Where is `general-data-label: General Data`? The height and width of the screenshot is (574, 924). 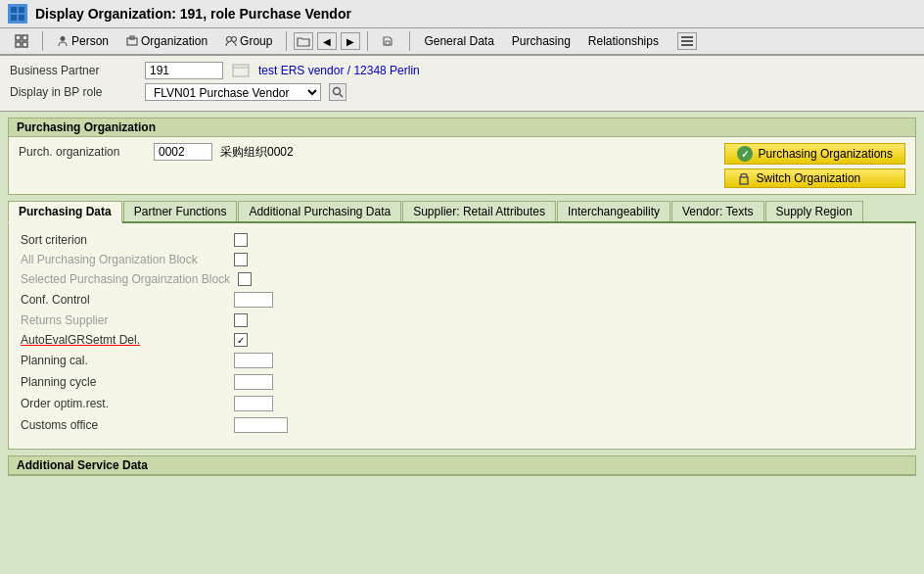 general-data-label: General Data is located at coordinates (458, 41).